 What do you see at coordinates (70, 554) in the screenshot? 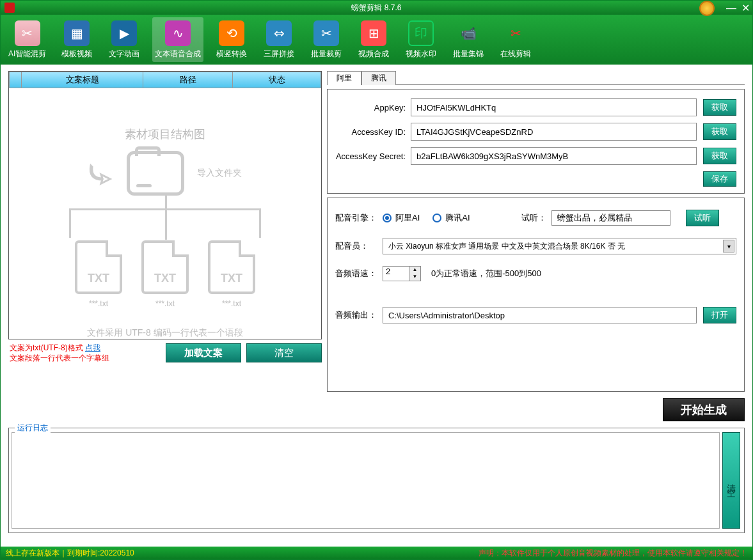
I see `version-status: 线上存在新版本｜到期时间:20220510` at bounding box center [70, 554].